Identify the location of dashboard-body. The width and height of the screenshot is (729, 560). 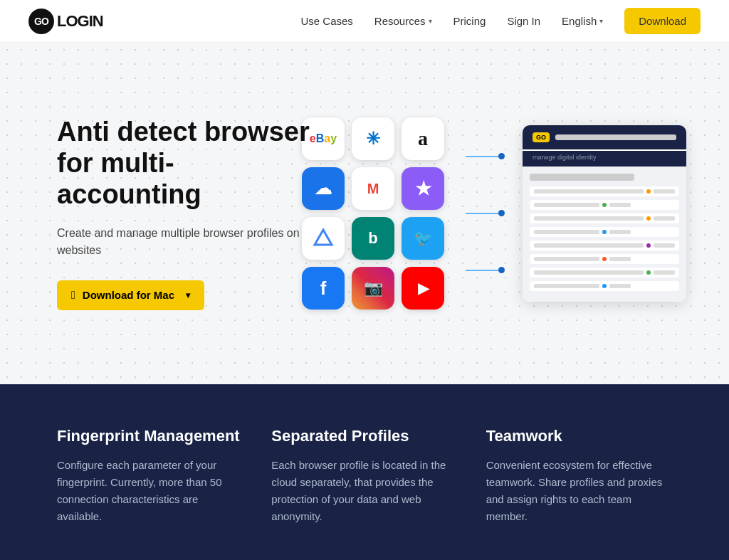
(604, 234).